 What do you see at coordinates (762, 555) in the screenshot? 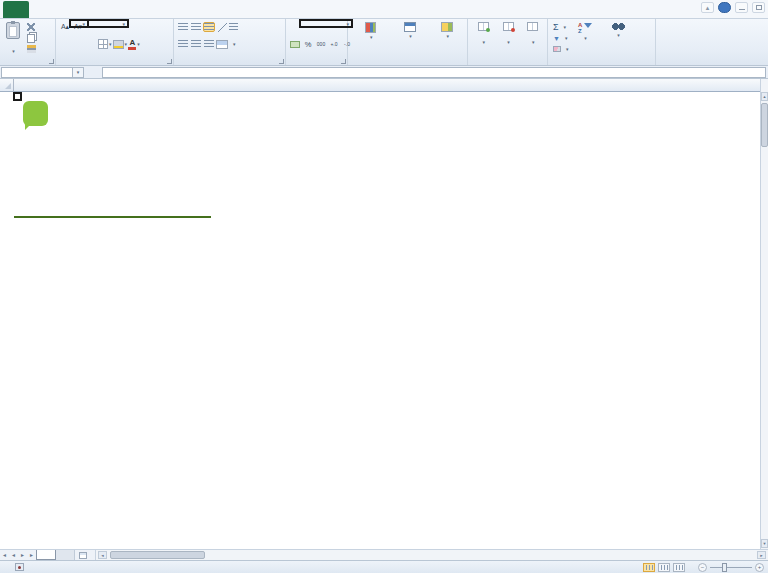
I see `scroll-right-icon: ►` at bounding box center [762, 555].